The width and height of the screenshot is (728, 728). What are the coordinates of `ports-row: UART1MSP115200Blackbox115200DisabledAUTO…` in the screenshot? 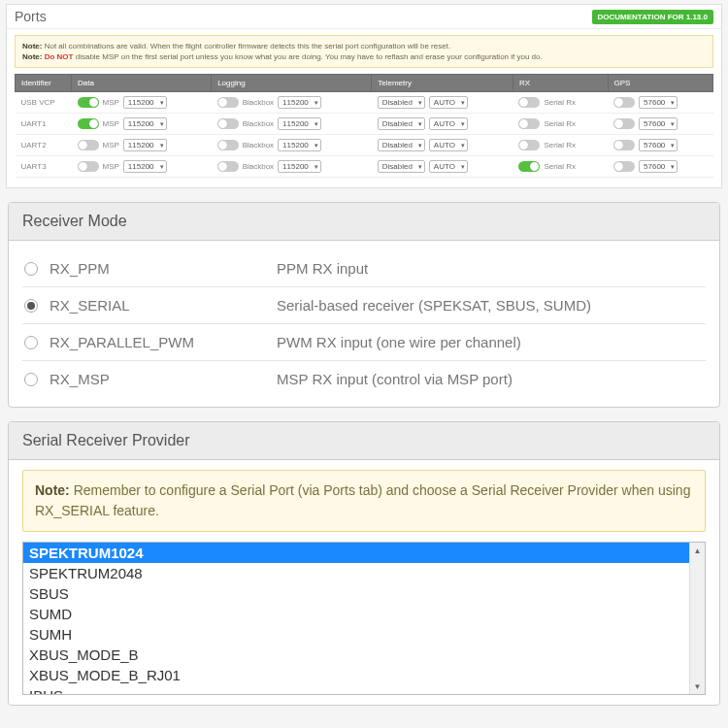 It's located at (365, 124).